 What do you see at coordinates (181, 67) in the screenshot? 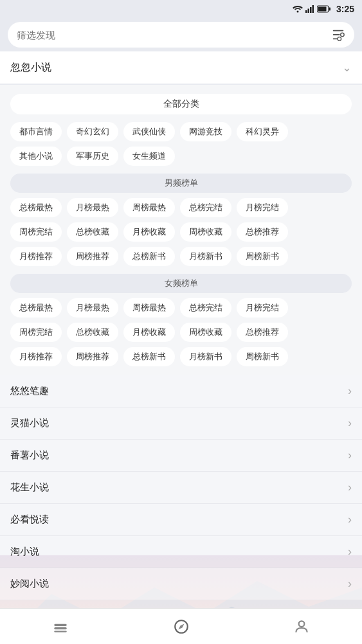
I see `section-header-huhuxiaoshuo: 忽忽小说 ⌄` at bounding box center [181, 67].